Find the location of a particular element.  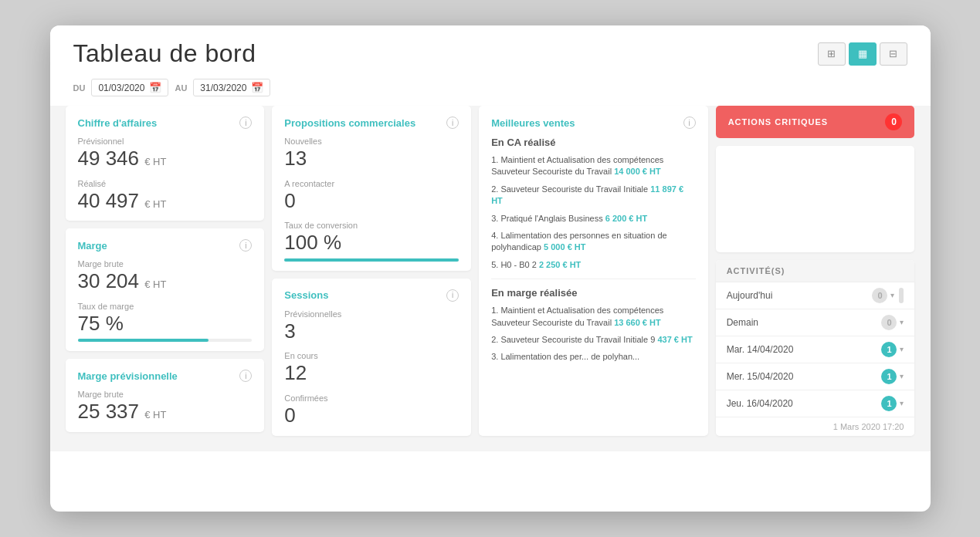

activite-badge-today: 0 is located at coordinates (880, 296).